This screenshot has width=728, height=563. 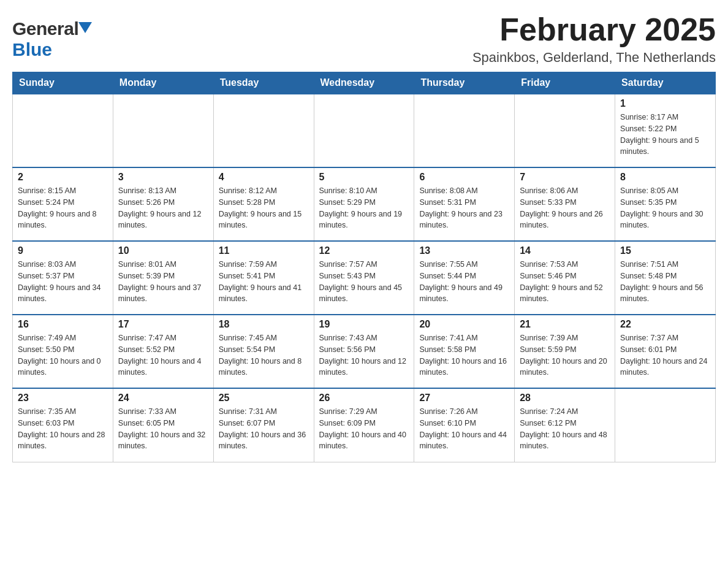 I want to click on day-info: Sunrise: 7:41 AM Sunset: 5:58 PM Dayligh…, so click(x=464, y=356).